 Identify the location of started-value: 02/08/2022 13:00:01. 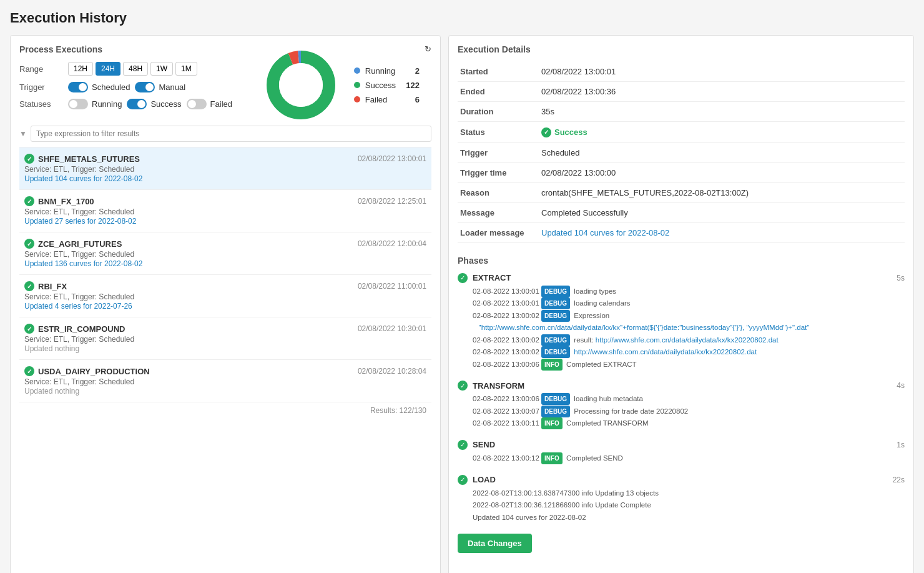
(722, 72).